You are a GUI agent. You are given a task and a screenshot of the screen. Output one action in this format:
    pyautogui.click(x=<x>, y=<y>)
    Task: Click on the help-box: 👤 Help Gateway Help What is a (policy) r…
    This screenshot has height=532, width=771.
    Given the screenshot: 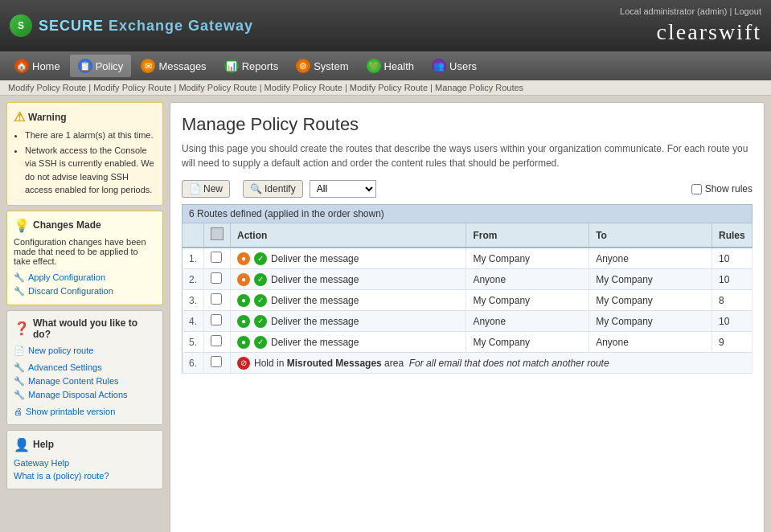 What is the action you would take?
    pyautogui.click(x=85, y=460)
    